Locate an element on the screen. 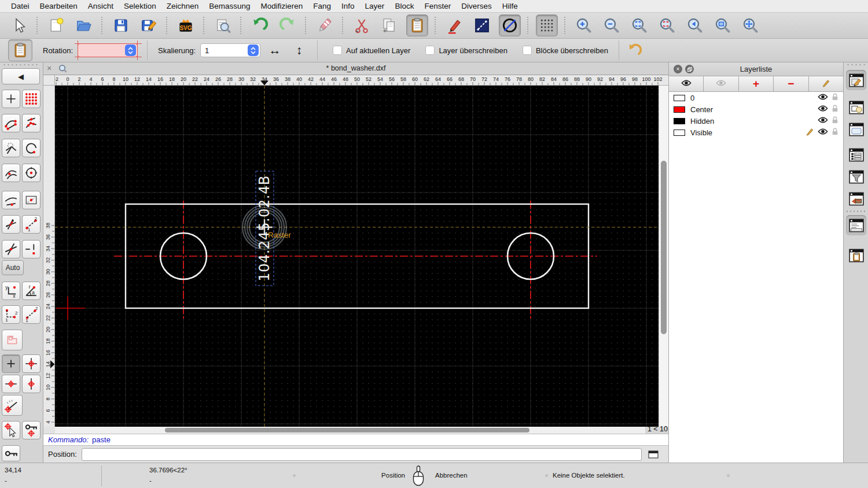 The width and height of the screenshot is (868, 488). layer-row-hidden: Hidden is located at coordinates (756, 121).